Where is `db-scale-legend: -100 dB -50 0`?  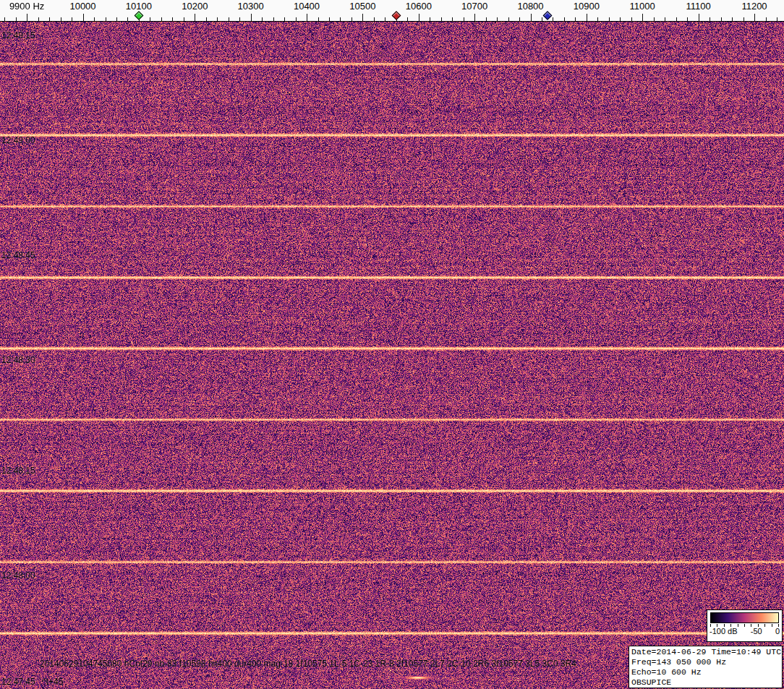
db-scale-legend: -100 dB -50 0 is located at coordinates (745, 626).